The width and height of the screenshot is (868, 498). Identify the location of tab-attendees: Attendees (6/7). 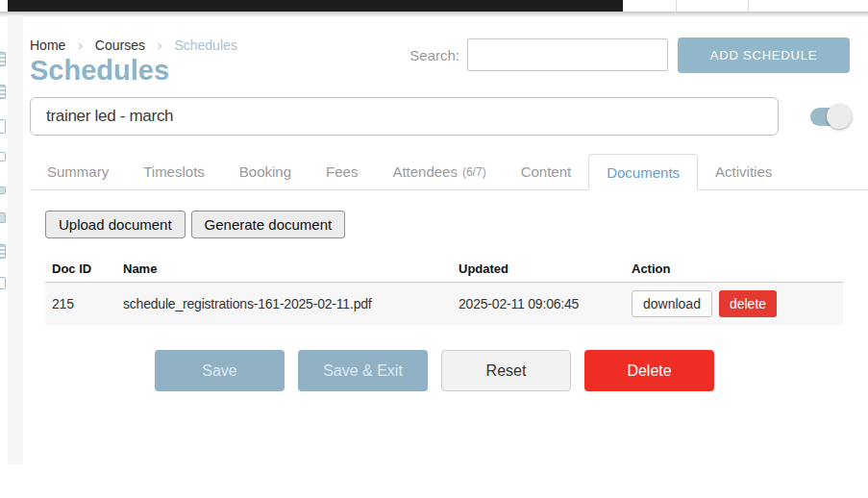
(438, 171).